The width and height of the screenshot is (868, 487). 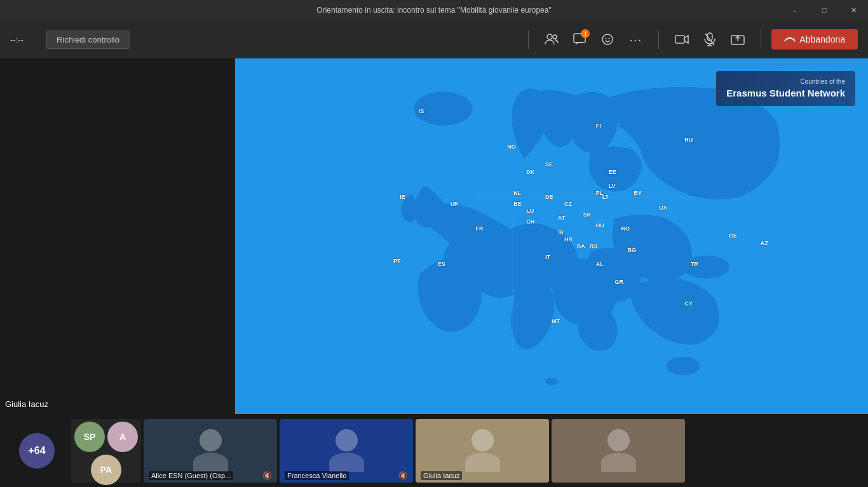 What do you see at coordinates (785, 89) in the screenshot?
I see `esn-badge: Countries of the Erasmus Student Network` at bounding box center [785, 89].